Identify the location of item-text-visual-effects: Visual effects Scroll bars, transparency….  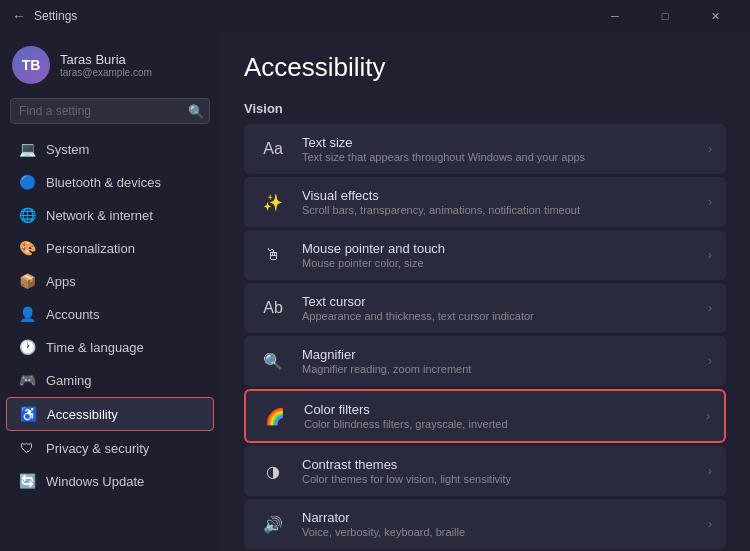
(498, 202).